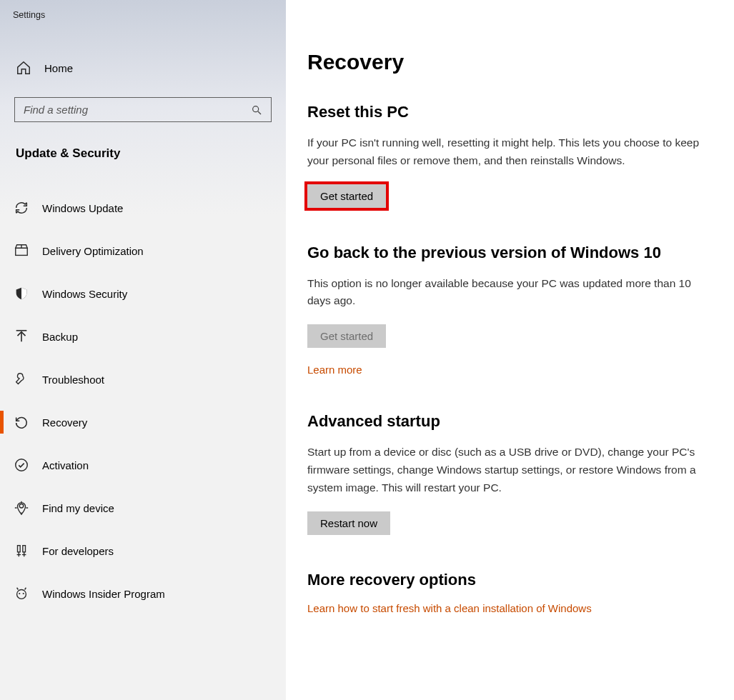  I want to click on wrench-icon, so click(21, 379).